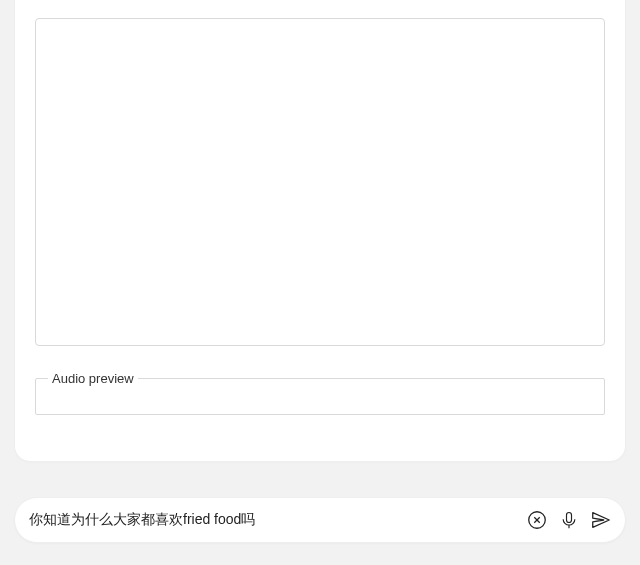 This screenshot has width=640, height=565. I want to click on audio-preview-group: Audio preview, so click(320, 393).